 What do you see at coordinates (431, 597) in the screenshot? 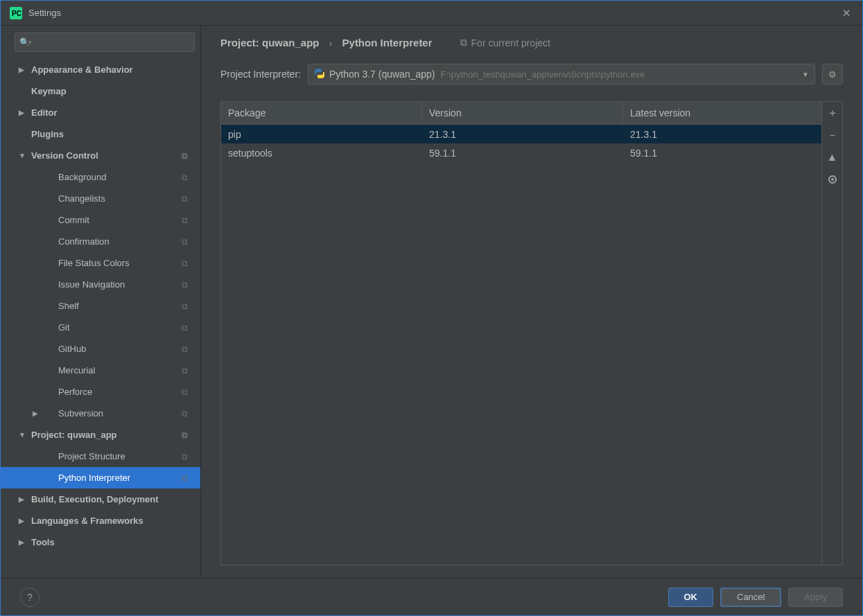
I see `footer: ? OK Cancel Apply` at bounding box center [431, 597].